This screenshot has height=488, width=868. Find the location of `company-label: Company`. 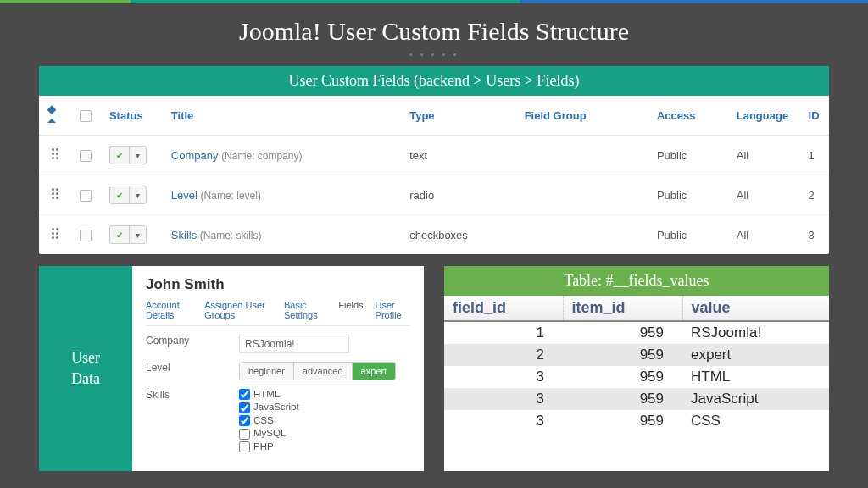

company-label: Company is located at coordinates (192, 341).